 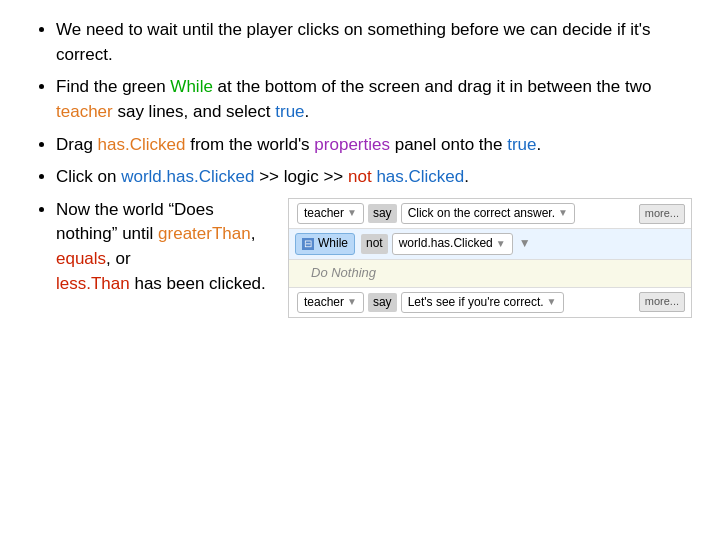 I want to click on actor-arrow-1: ▼, so click(x=352, y=214).